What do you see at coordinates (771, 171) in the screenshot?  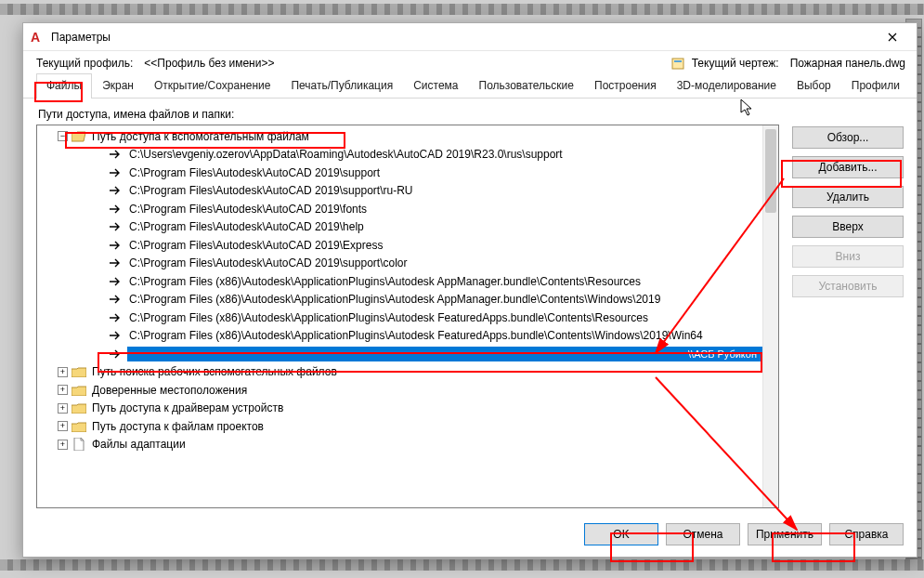 I see `scrollbar-thumb` at bounding box center [771, 171].